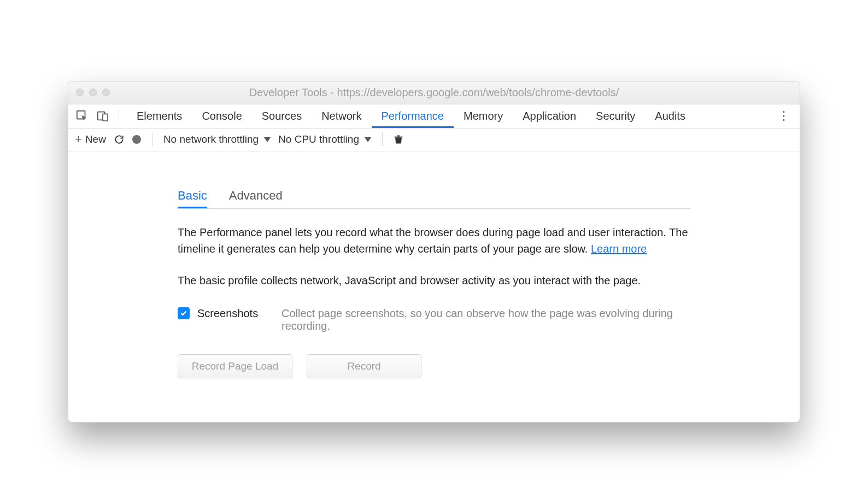 Image resolution: width=868 pixels, height=503 pixels. Describe the element at coordinates (483, 116) in the screenshot. I see `tab-memory: Memory` at that location.